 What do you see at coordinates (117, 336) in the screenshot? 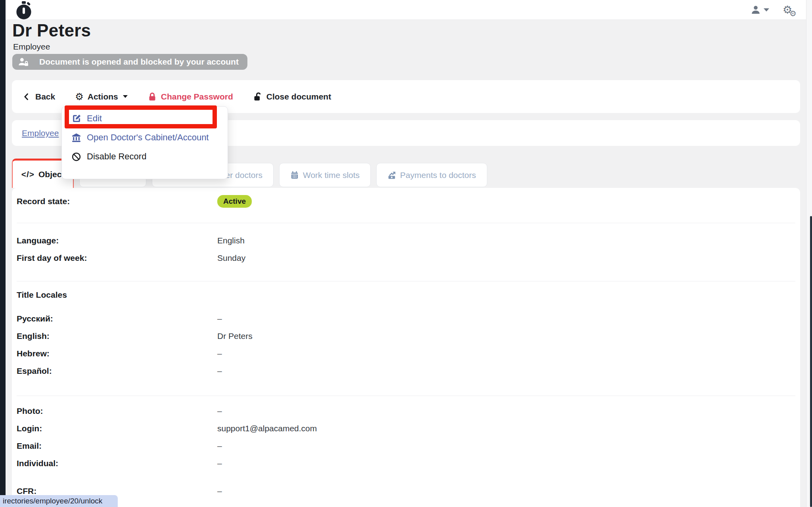
I see `field-label: English:` at bounding box center [117, 336].